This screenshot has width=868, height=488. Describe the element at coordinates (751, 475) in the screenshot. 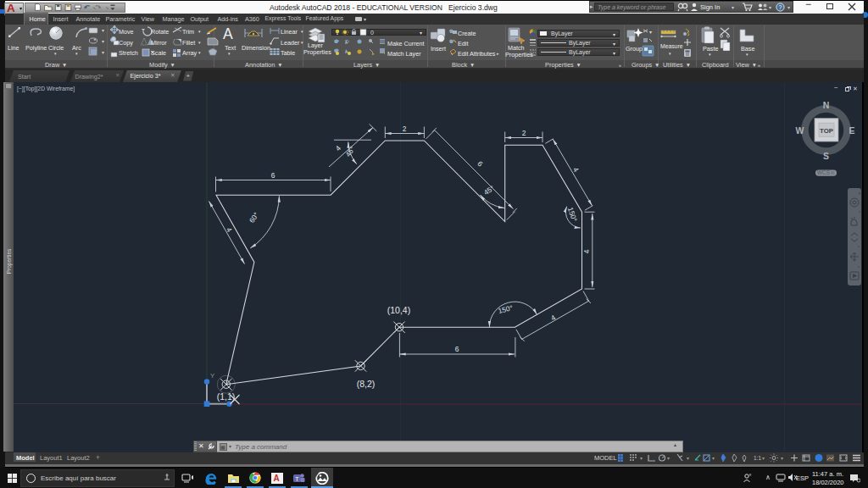

I see `svg-text: ᴿ` at that location.